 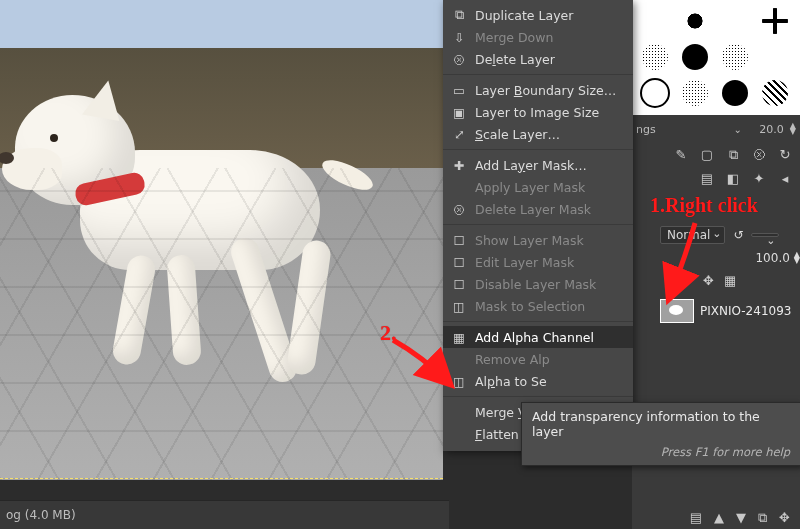 What do you see at coordinates (224, 514) in the screenshot?
I see `status-bar: og (4.0 MB)` at bounding box center [224, 514].